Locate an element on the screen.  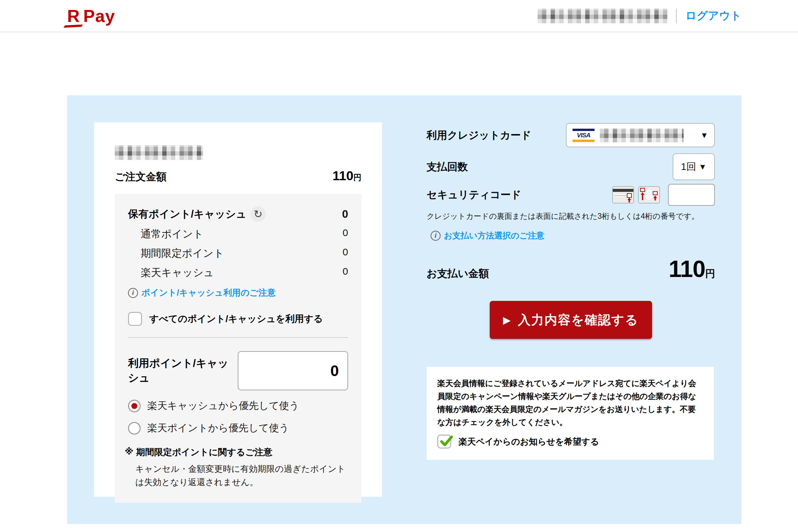
installments-select: 1回 ▼ is located at coordinates (694, 167).